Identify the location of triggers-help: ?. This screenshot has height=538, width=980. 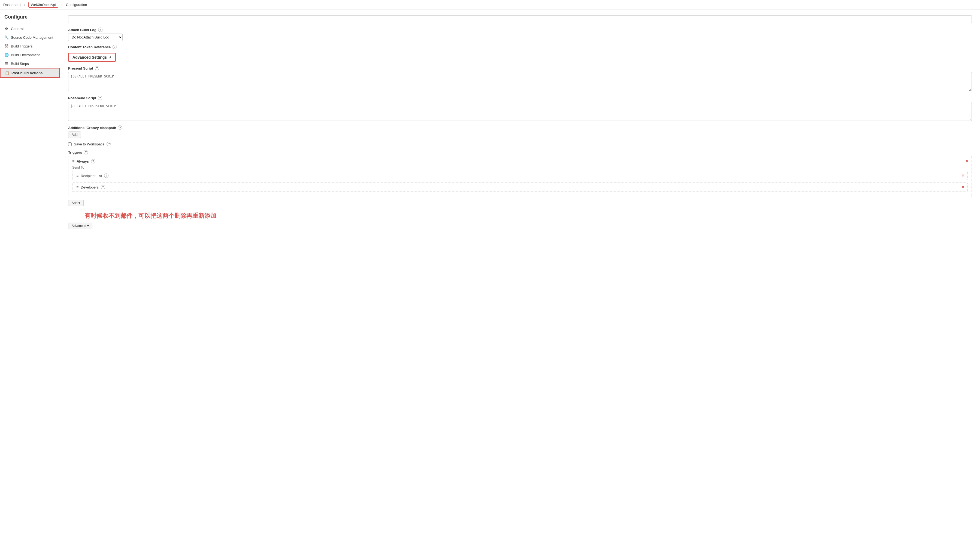
(86, 152).